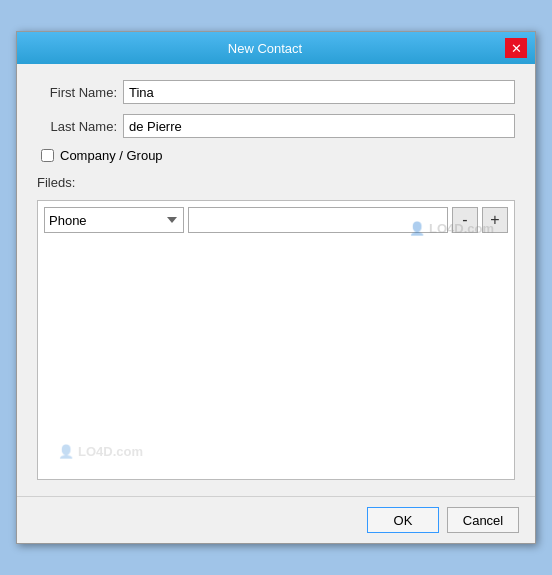  What do you see at coordinates (110, 452) in the screenshot?
I see `watermark-bottom-text: LO4D.com` at bounding box center [110, 452].